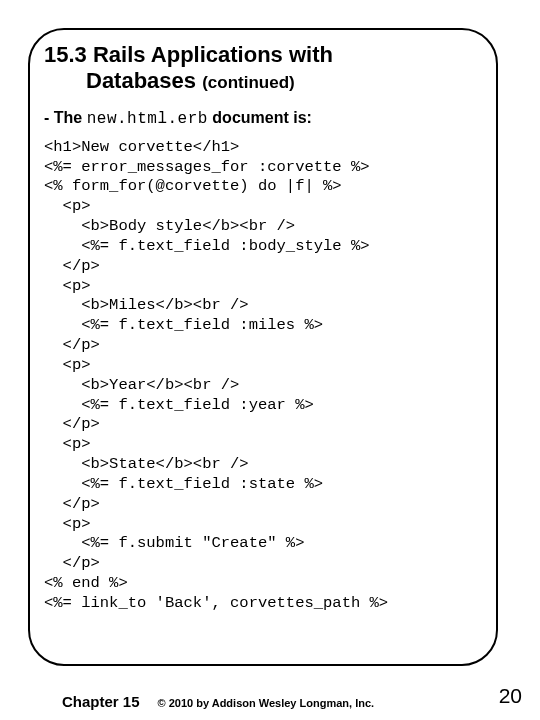 Image resolution: width=540 pixels, height=720 pixels. I want to click on intro-prefix: - The, so click(66, 118).